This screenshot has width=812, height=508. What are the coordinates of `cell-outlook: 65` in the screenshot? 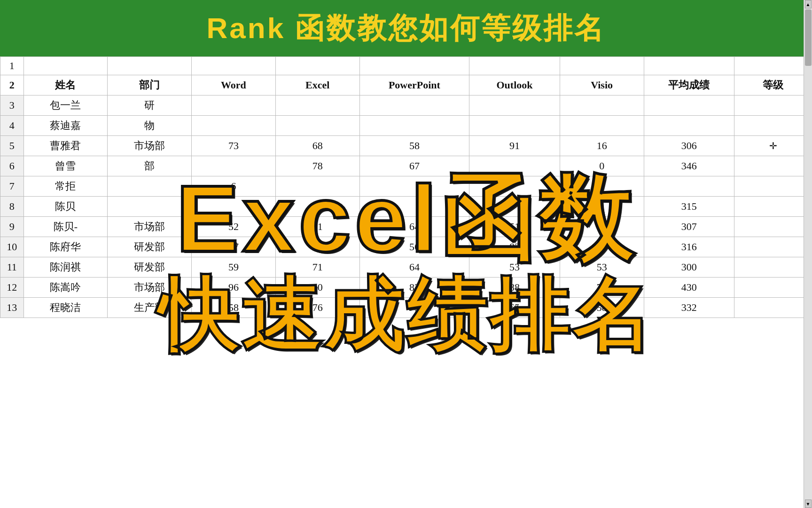 It's located at (515, 308).